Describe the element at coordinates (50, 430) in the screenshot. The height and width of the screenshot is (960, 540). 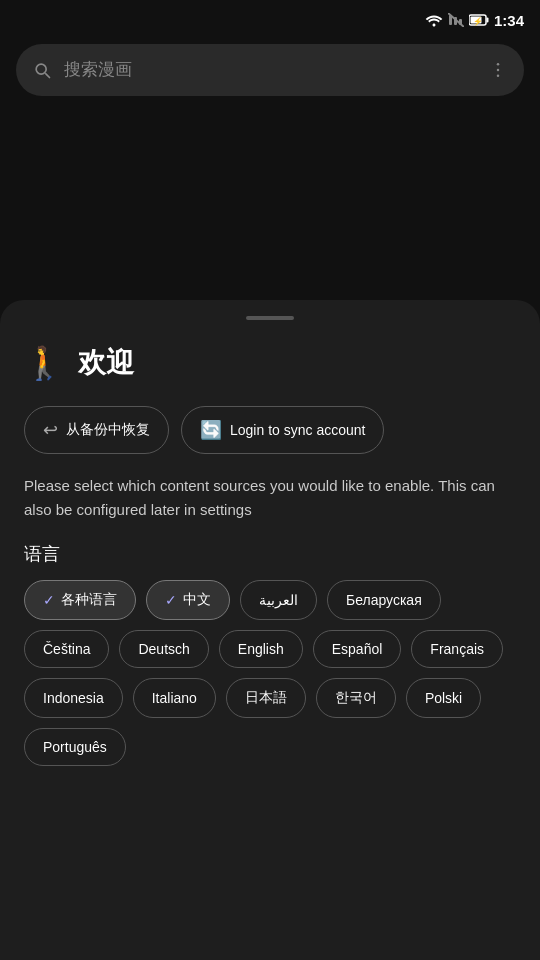
I see `restore-icon: ↩` at that location.